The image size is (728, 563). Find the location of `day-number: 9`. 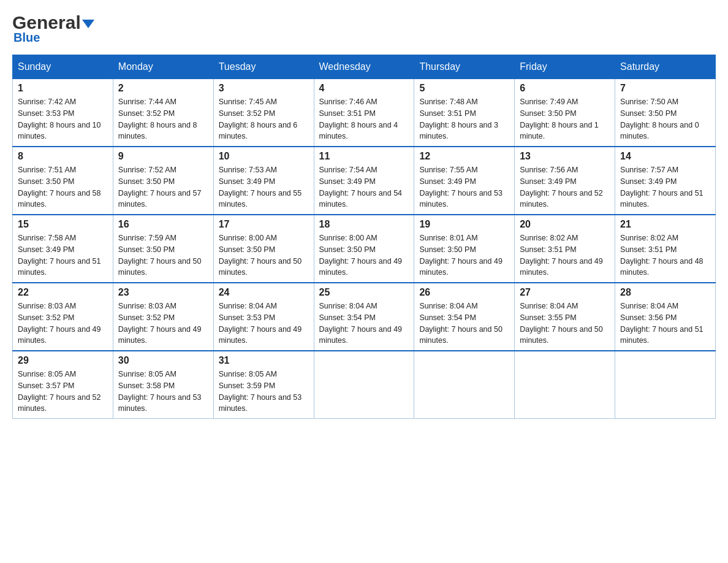

day-number: 9 is located at coordinates (163, 156).